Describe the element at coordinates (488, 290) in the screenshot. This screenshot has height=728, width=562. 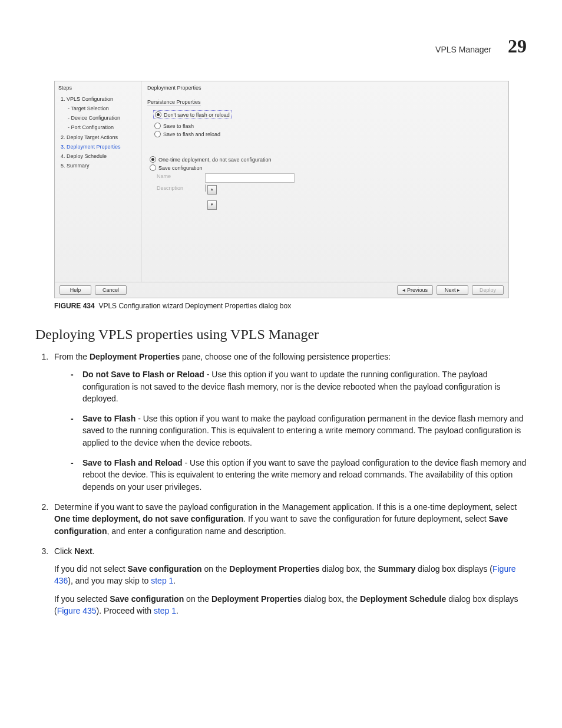
I see `deploy-button: Deploy` at that location.